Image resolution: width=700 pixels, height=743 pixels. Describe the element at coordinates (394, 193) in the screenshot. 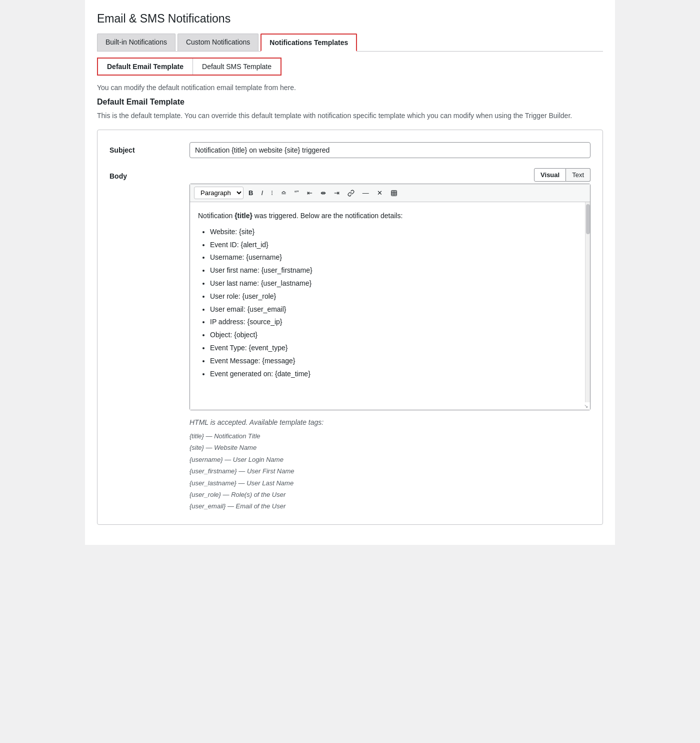

I see `table-btn` at that location.